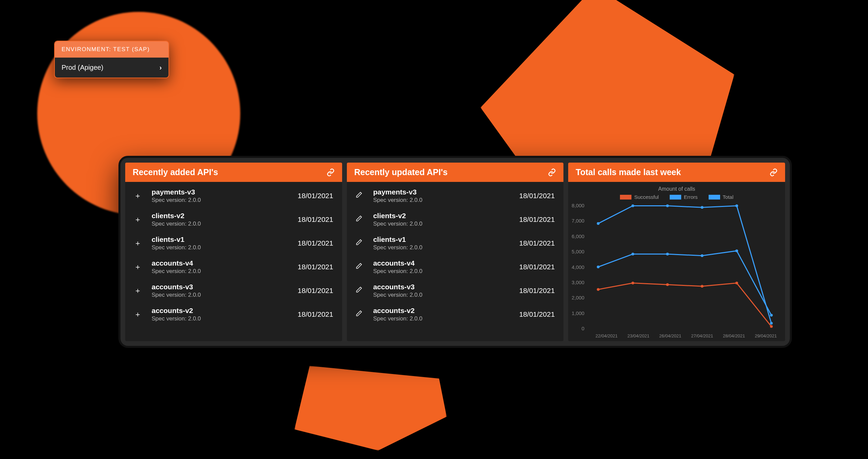 The height and width of the screenshot is (459, 868). Describe the element at coordinates (685, 265) in the screenshot. I see `chart-series-line` at that location.